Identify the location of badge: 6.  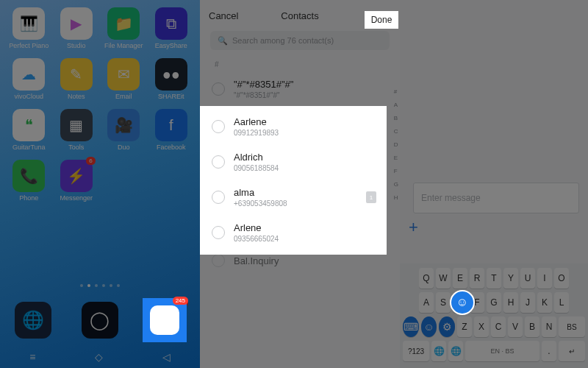
(90, 160).